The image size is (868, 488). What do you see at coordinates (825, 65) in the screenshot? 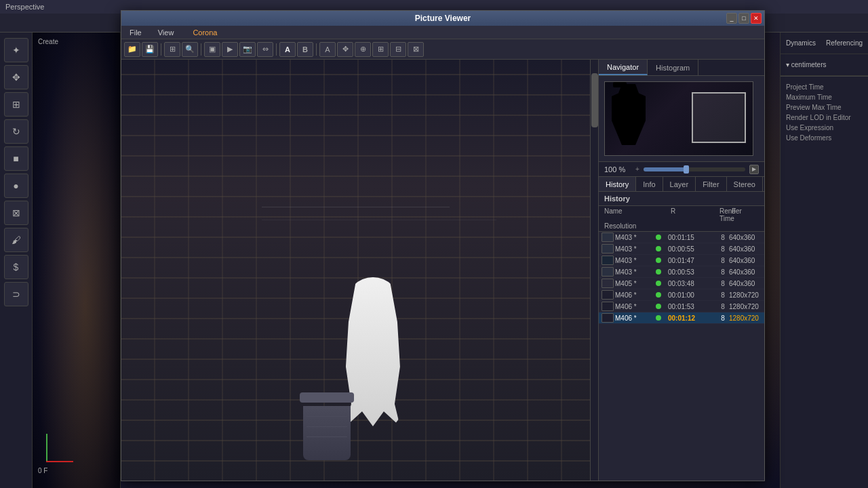
I see `centimeters-section: ▾ centimeters` at bounding box center [825, 65].